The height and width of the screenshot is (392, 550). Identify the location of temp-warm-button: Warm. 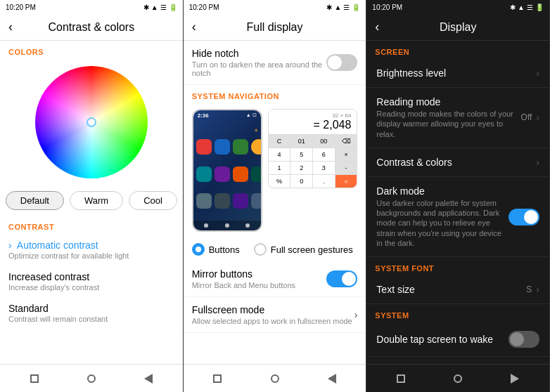
(96, 201).